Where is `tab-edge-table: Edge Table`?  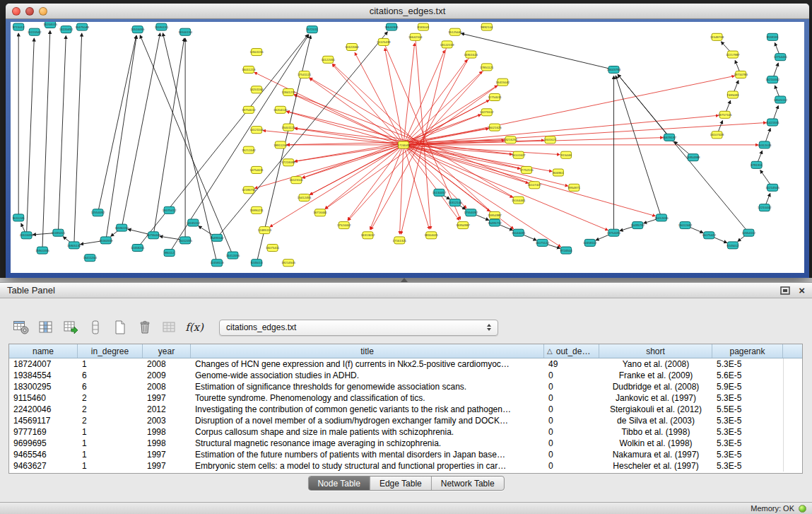
tab-edge-table: Edge Table is located at coordinates (401, 484).